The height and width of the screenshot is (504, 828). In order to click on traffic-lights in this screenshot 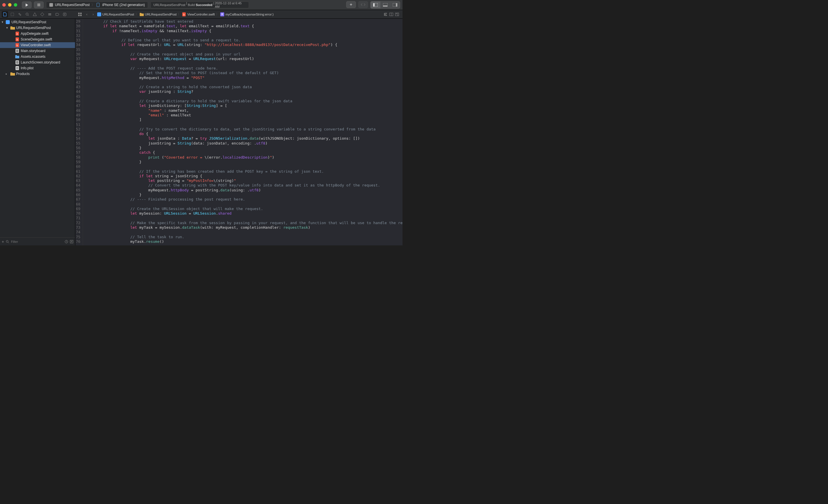, I will do `click(11, 5)`.